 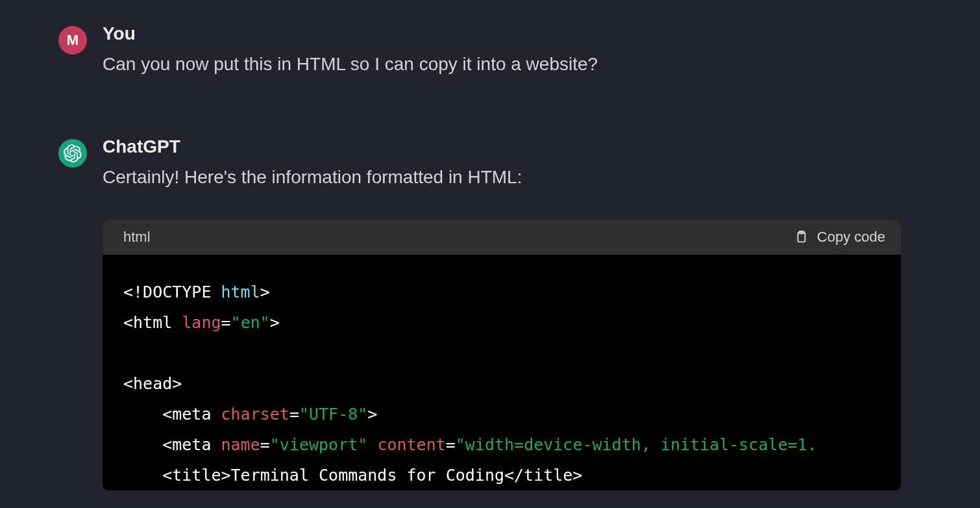 I want to click on code-token: html, so click(x=241, y=292).